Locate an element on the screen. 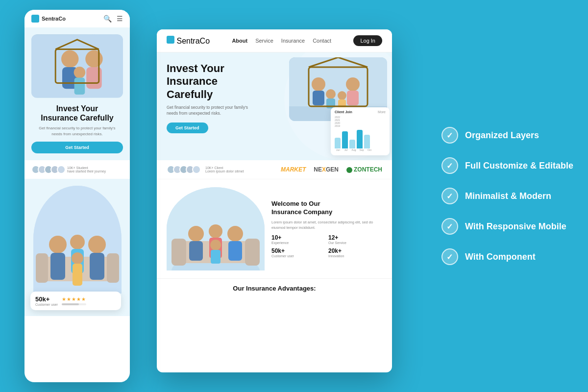 This screenshot has width=588, height=392. mobile-family-svg is located at coordinates (77, 240).